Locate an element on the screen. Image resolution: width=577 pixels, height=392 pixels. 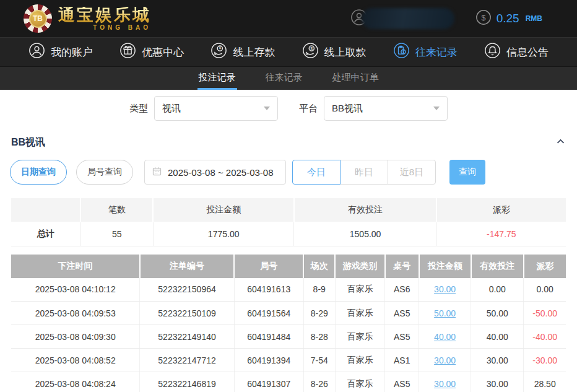
summary-header-count: 笔数 is located at coordinates (116, 210).